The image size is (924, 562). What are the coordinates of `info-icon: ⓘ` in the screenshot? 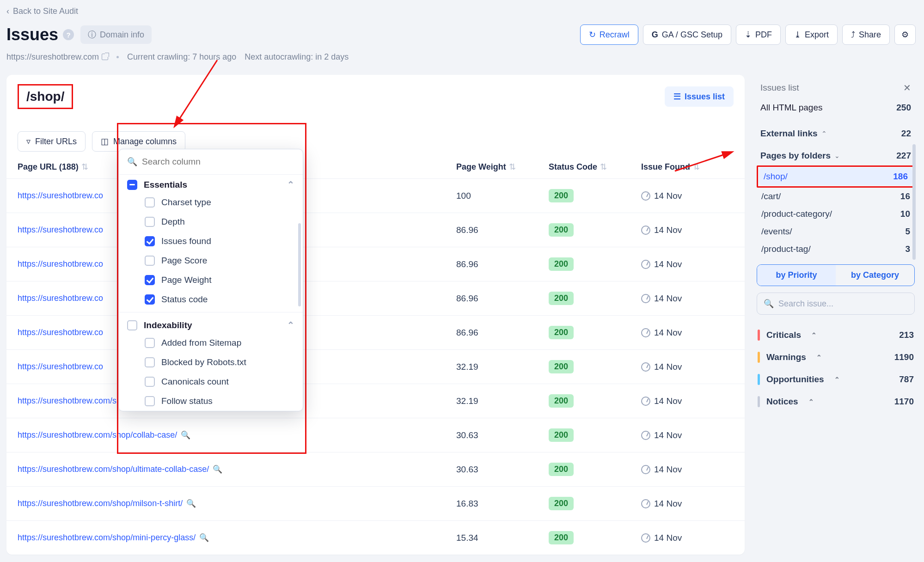 It's located at (92, 35).